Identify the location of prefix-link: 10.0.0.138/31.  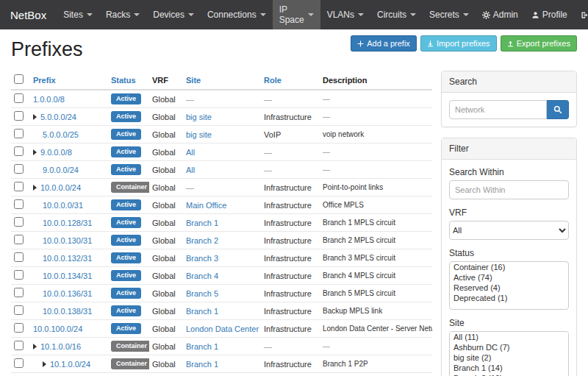
(68, 311).